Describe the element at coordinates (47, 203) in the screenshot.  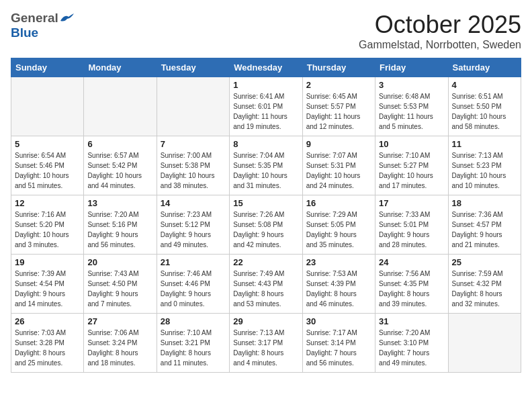
I see `day-number: 12` at that location.